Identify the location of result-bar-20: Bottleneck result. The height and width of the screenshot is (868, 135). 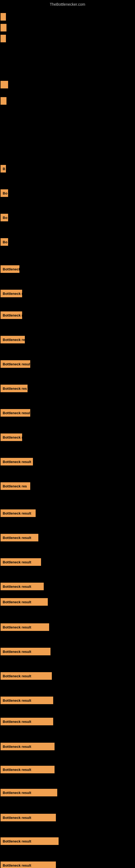
(18, 513).